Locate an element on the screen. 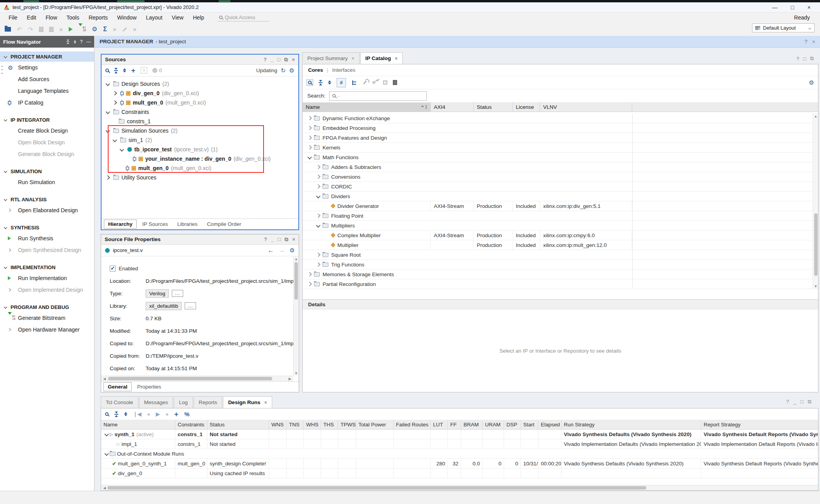  refresh-icon: ↻ is located at coordinates (283, 71).